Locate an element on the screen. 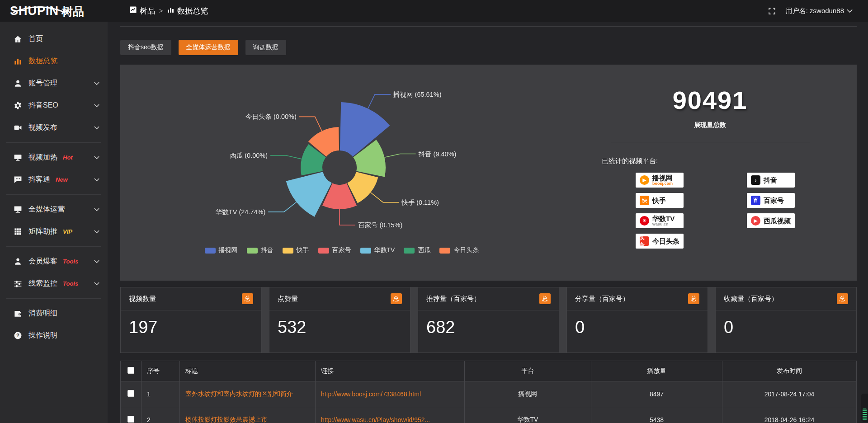 The image size is (868, 423). stat-card-视频数量: 视频数量总197 is located at coordinates (191, 320).